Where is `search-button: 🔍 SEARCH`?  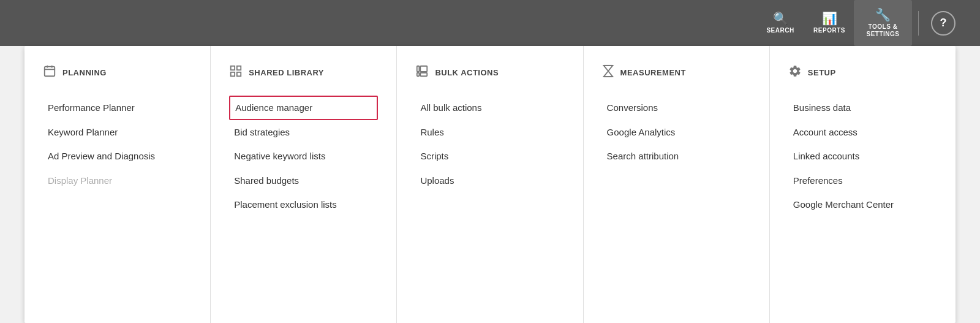 search-button: 🔍 SEARCH is located at coordinates (780, 23).